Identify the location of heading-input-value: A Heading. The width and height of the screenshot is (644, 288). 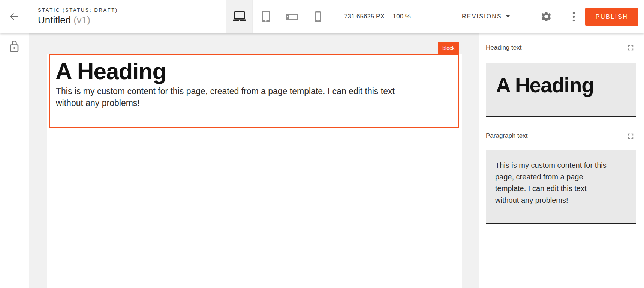
(561, 80).